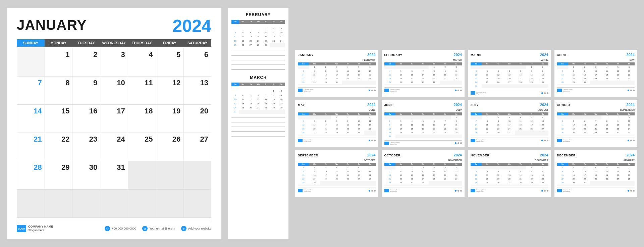 This screenshot has width=644, height=247. What do you see at coordinates (423, 121) in the screenshot?
I see `mcc-date-cell: 5` at bounding box center [423, 121].